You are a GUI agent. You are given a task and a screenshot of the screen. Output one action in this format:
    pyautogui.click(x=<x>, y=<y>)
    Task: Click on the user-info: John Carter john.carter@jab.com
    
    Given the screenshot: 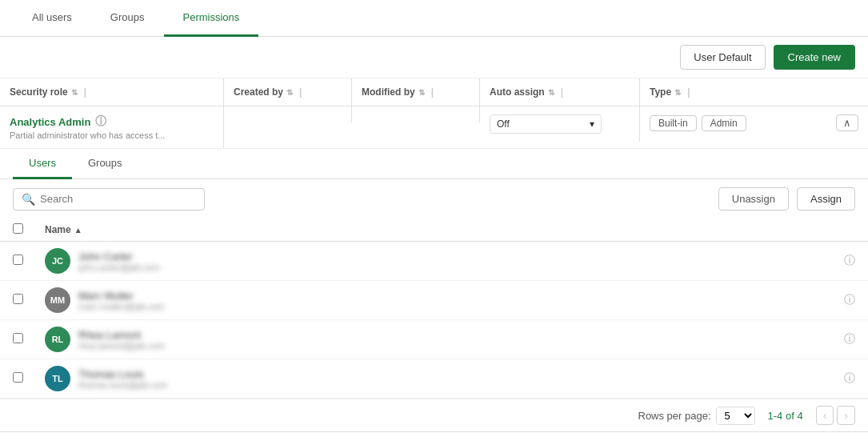 What is the action you would take?
    pyautogui.click(x=458, y=261)
    